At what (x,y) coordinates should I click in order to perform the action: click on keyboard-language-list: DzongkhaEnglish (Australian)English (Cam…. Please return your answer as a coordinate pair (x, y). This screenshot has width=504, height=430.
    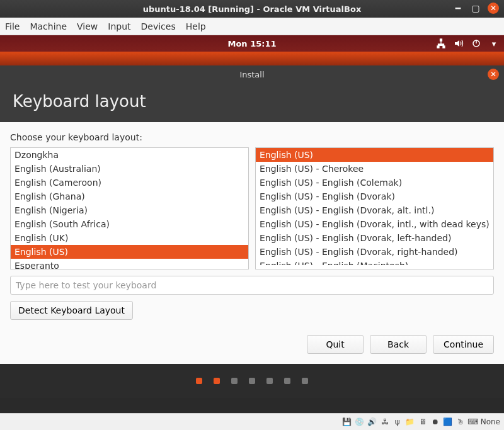
    Looking at the image, I should click on (130, 208).